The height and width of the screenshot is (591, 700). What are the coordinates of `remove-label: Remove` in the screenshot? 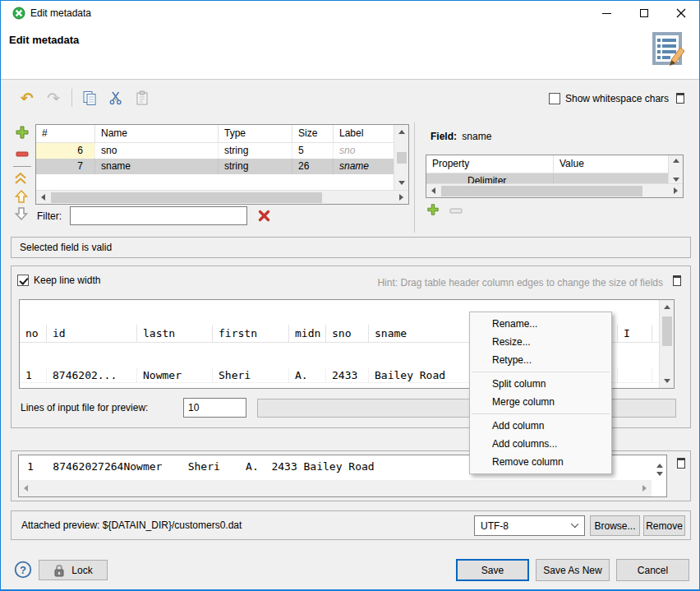 It's located at (664, 526).